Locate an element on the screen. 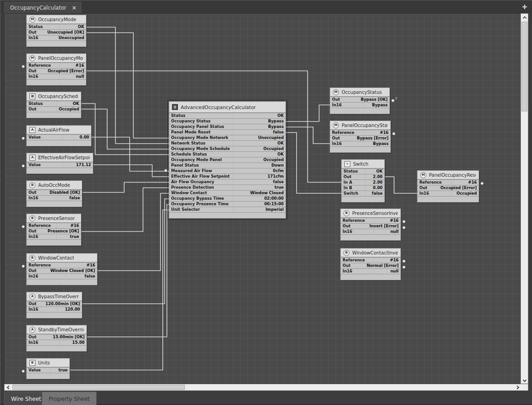  function-block-presence-sensor-invert: BPresenceSensorInvertReference#16OutInve… is located at coordinates (371, 225).